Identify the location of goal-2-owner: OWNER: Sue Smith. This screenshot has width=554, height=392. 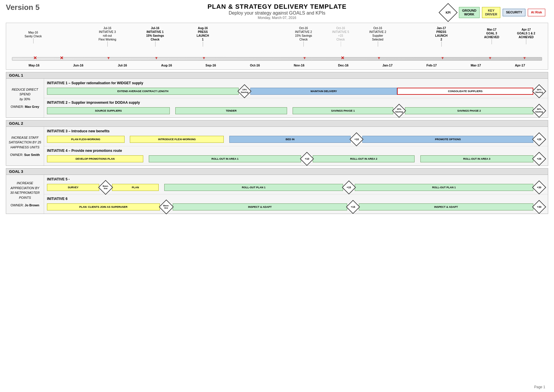
(25, 155).